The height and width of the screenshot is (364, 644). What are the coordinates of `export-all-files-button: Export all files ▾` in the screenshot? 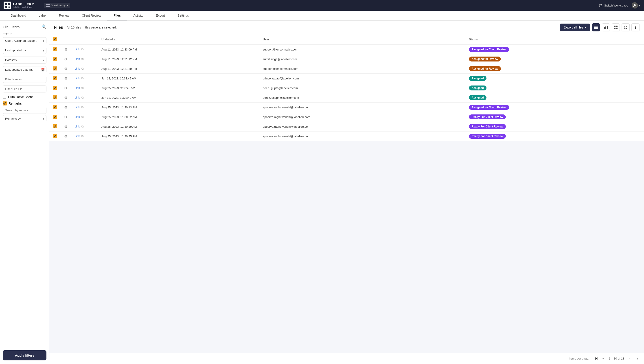 It's located at (575, 28).